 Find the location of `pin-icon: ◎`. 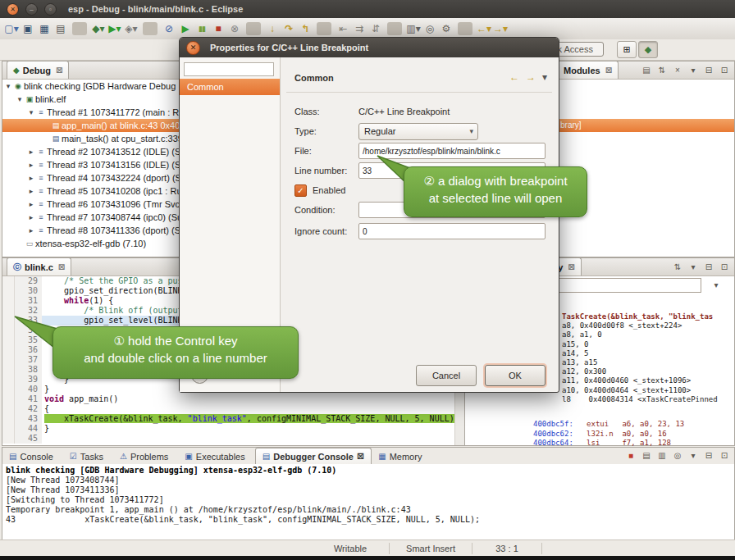

pin-icon: ◎ is located at coordinates (430, 29).